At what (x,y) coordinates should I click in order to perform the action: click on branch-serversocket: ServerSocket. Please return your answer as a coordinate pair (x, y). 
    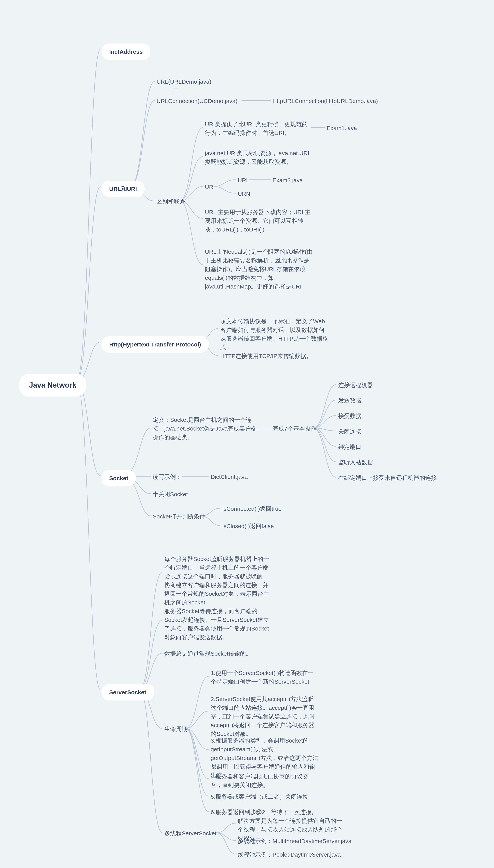
    Looking at the image, I should click on (128, 692).